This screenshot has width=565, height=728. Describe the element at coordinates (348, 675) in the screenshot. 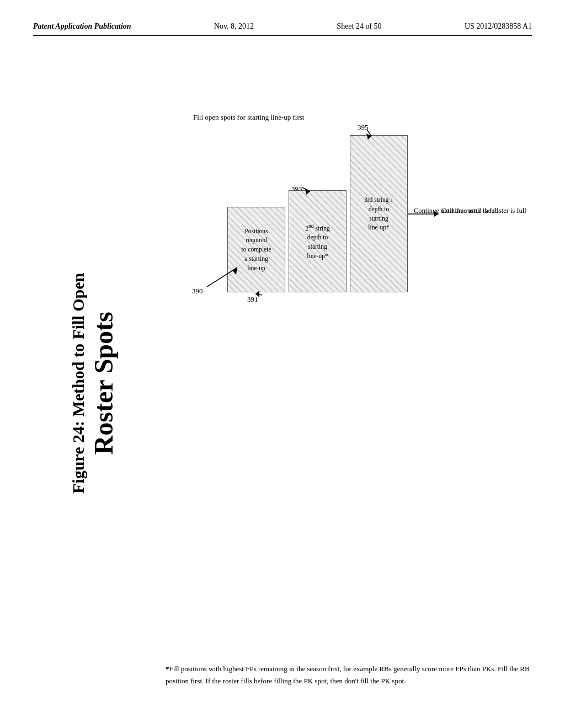

I see `footnote-body: Fill positions with highest FPs remainin…` at that location.